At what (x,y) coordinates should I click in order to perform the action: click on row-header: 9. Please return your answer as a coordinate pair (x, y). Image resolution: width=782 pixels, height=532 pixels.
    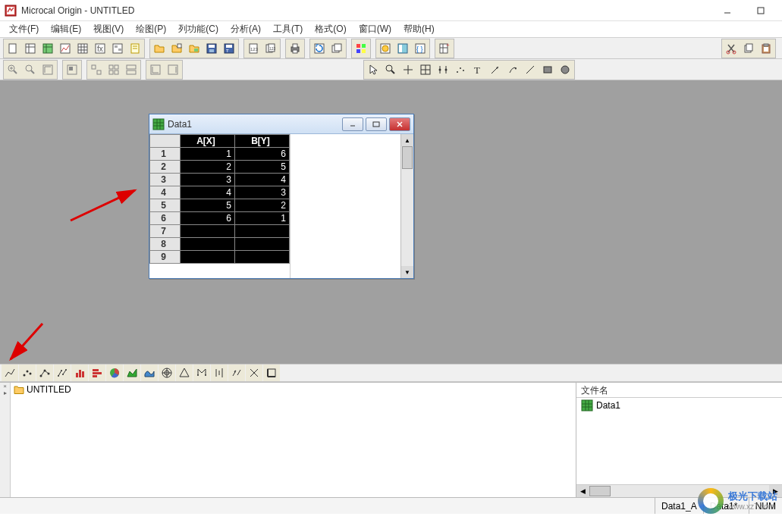
    Looking at the image, I should click on (165, 258).